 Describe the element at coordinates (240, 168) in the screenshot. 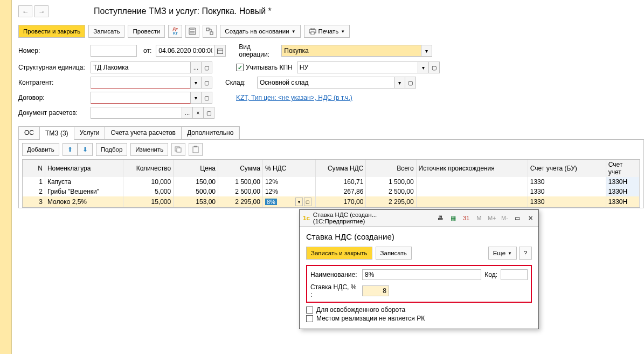

I see `col-sum: Сумма` at that location.